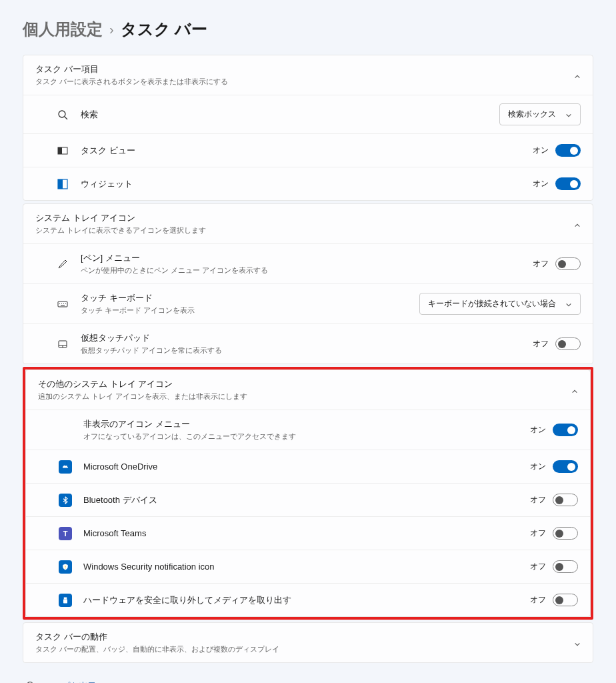 The image size is (616, 683). What do you see at coordinates (565, 467) in the screenshot?
I see `onedrive-toggle` at bounding box center [565, 467].